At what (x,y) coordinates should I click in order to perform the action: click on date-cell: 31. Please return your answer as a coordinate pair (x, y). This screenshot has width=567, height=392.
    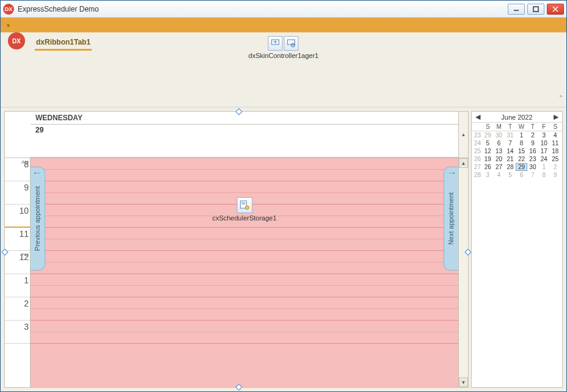
    Looking at the image, I should click on (510, 136).